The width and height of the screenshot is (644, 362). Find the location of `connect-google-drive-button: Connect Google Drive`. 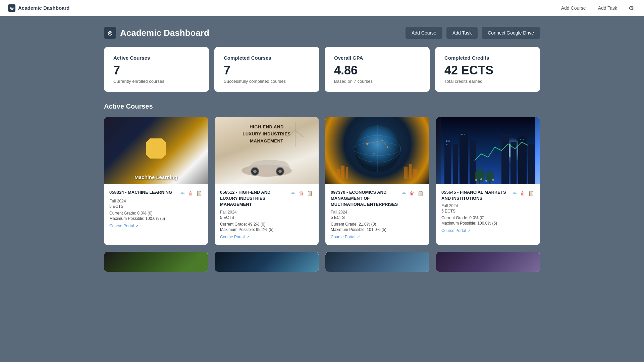

connect-google-drive-button: Connect Google Drive is located at coordinates (511, 33).